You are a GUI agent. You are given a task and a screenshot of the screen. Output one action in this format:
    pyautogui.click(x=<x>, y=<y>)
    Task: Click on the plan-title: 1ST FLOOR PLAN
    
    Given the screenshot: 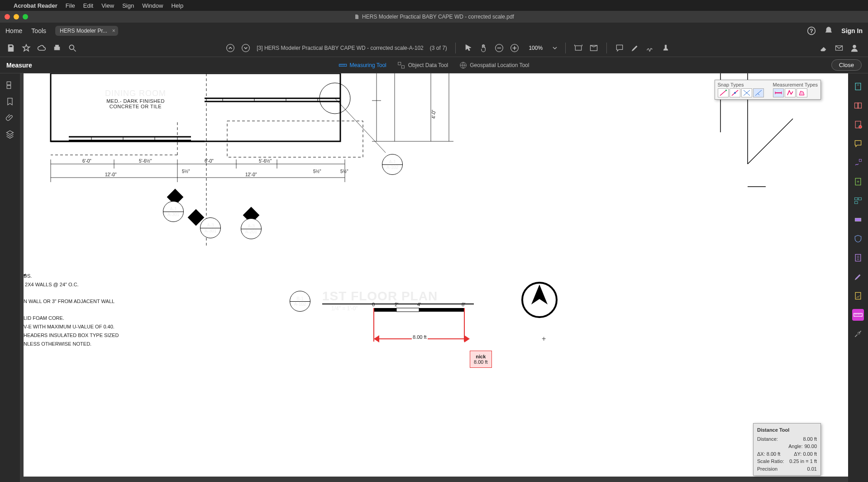 What is the action you would take?
    pyautogui.click(x=398, y=297)
    